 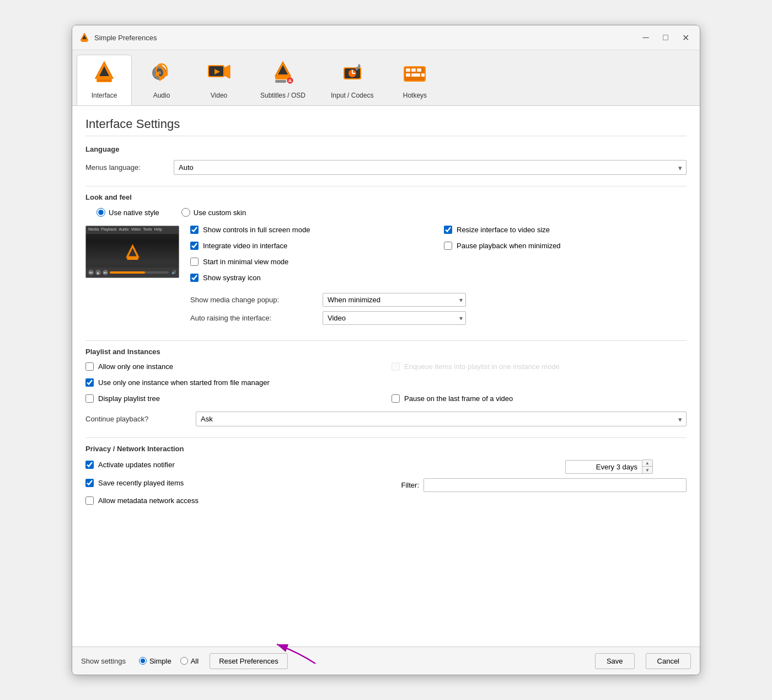 I want to click on media-popup-select: Never Always When minimized, so click(x=394, y=300).